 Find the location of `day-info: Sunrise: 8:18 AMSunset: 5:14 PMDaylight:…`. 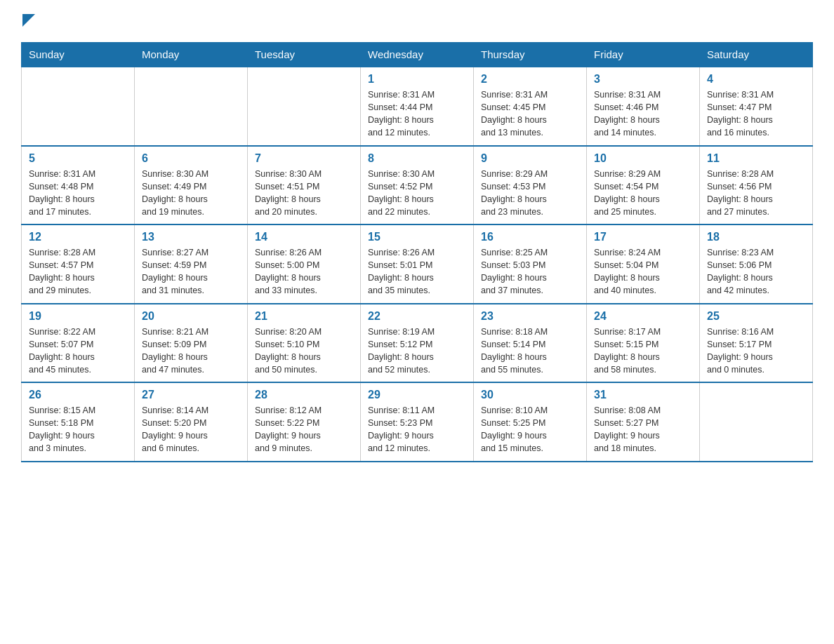

day-info: Sunrise: 8:18 AMSunset: 5:14 PMDaylight:… is located at coordinates (530, 351).